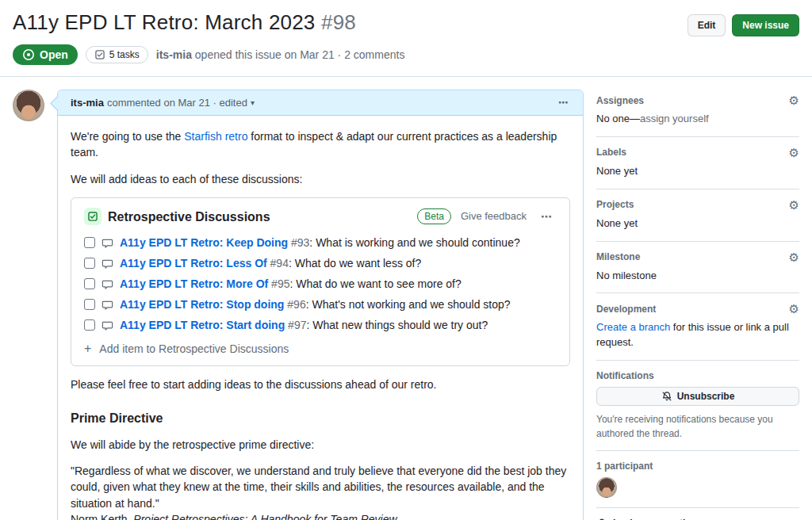 The width and height of the screenshot is (812, 520). I want to click on task-link: A11y EPD LT Retro: Keep Doing, so click(204, 243).